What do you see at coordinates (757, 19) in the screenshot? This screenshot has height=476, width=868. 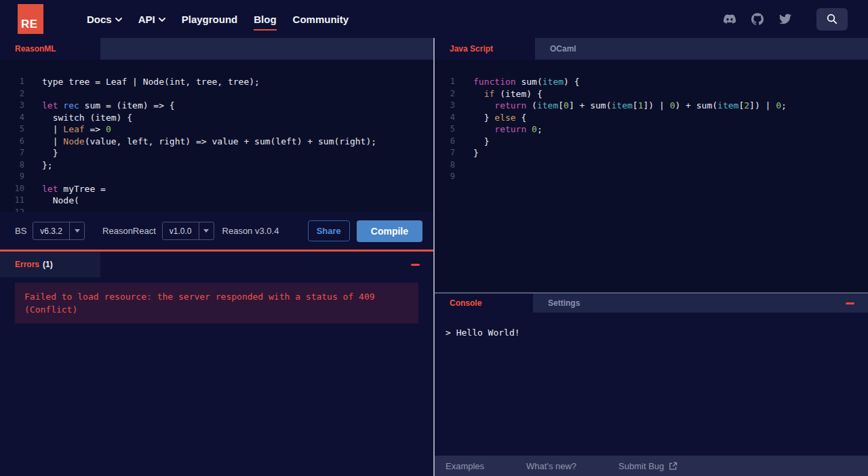 I see `github-icon` at bounding box center [757, 19].